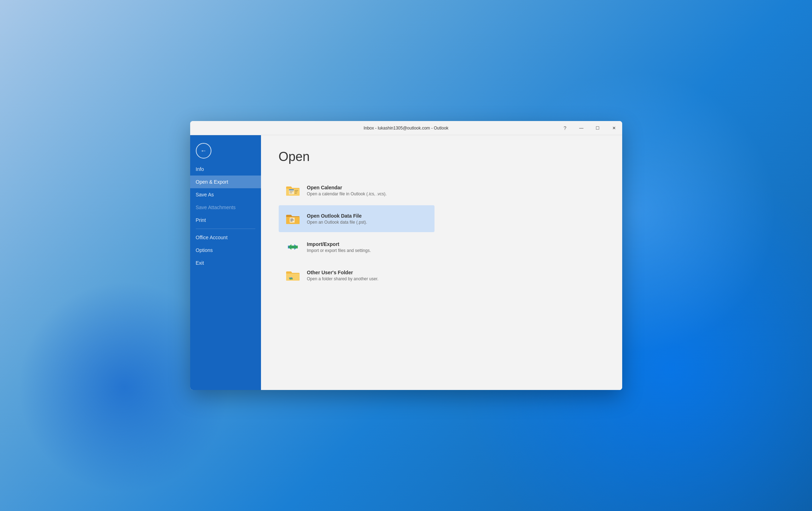  I want to click on import-export-description: Import or export files and settings., so click(339, 251).